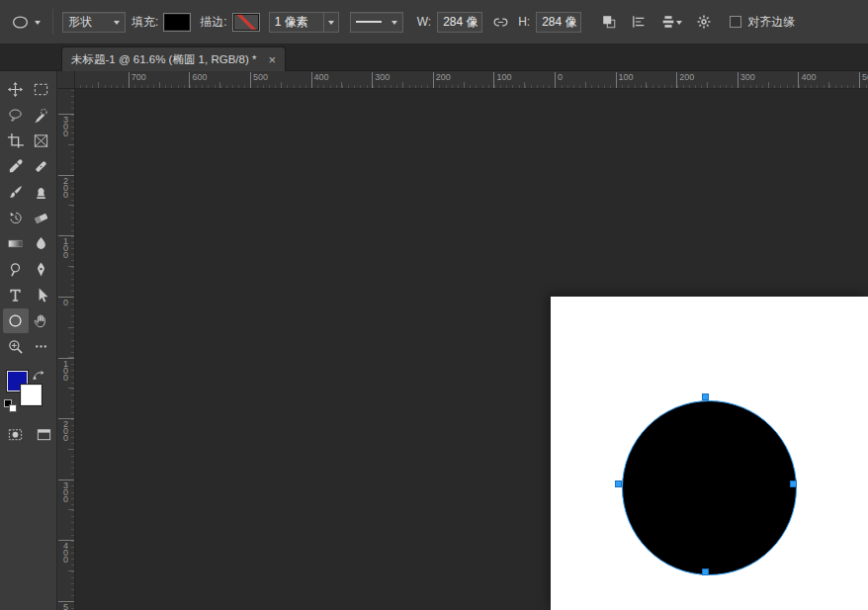  Describe the element at coordinates (16, 140) in the screenshot. I see `crop-tool` at that location.